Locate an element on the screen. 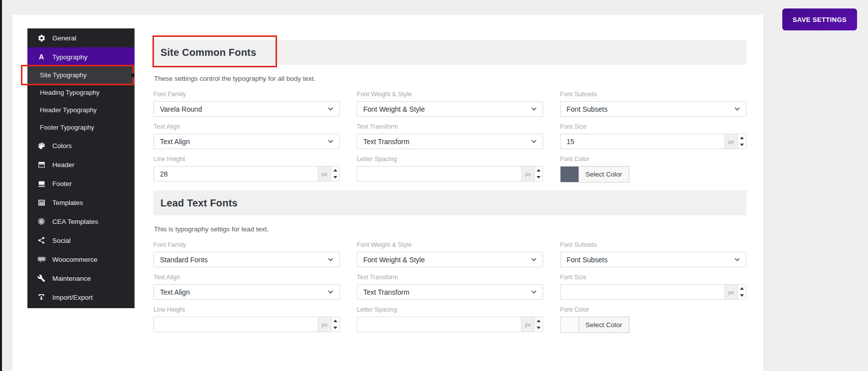  field-font-color: Font Color Select Color is located at coordinates (653, 169).